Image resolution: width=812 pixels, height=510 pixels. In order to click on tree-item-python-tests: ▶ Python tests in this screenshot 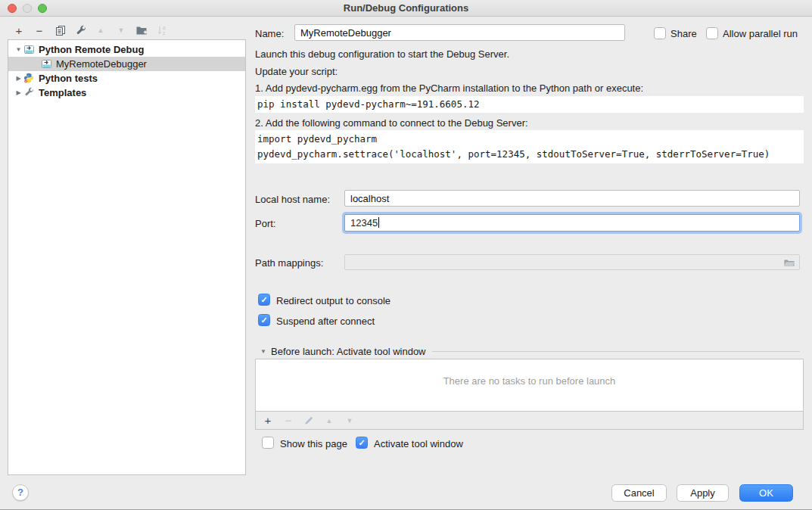, I will do `click(127, 79)`.